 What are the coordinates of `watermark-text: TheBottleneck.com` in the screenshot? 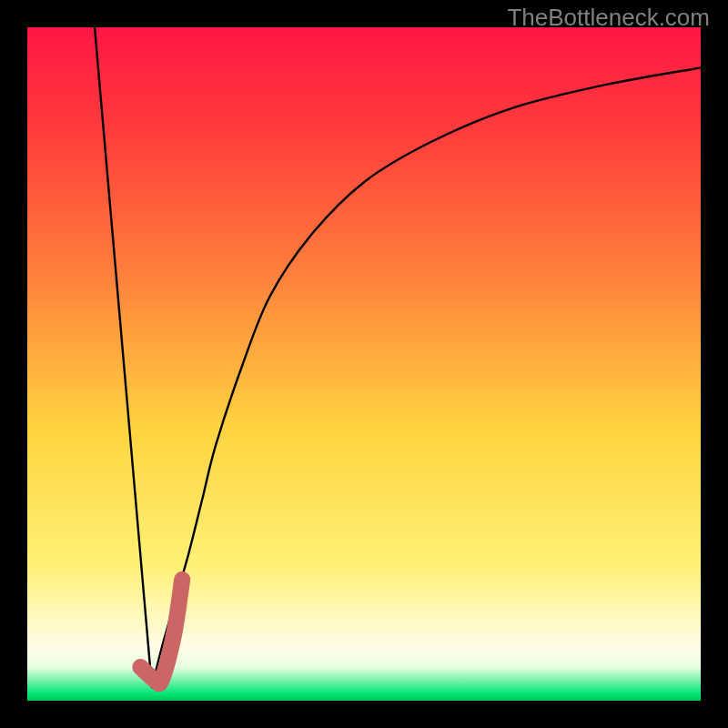 It's located at (608, 18).